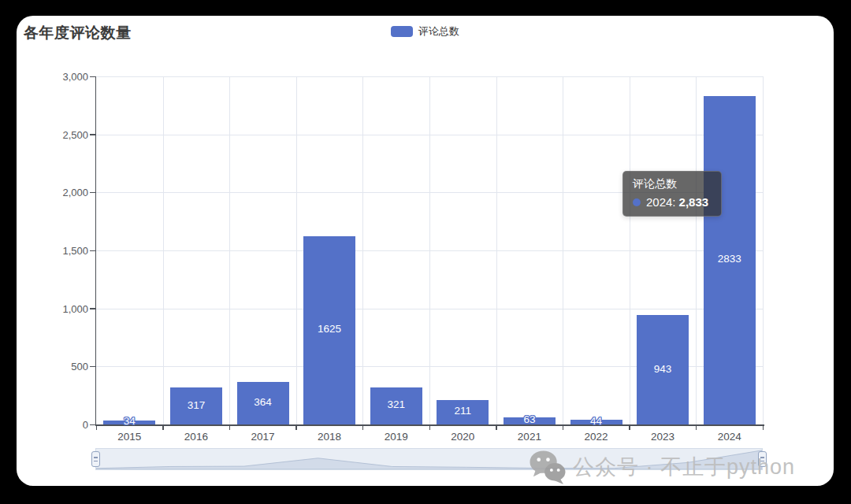 This screenshot has height=504, width=851. Describe the element at coordinates (763, 459) in the screenshot. I see `datazoom-right-handle` at that location.